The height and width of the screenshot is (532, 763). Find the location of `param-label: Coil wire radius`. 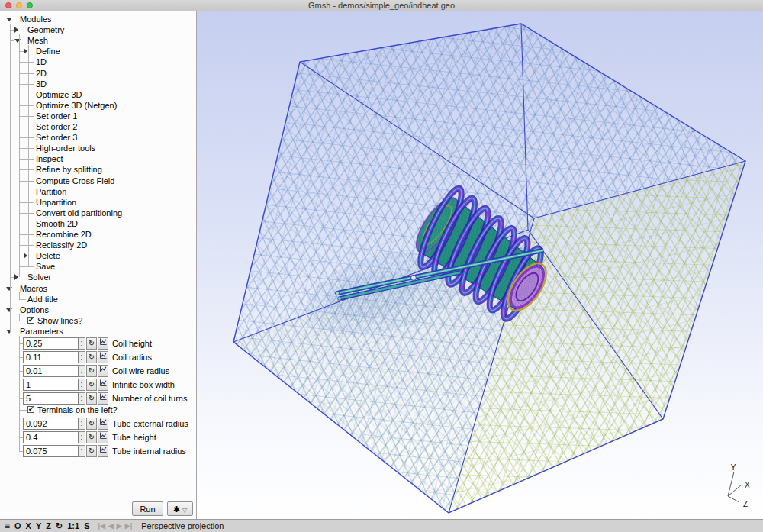

param-label: Coil wire radius is located at coordinates (140, 371).